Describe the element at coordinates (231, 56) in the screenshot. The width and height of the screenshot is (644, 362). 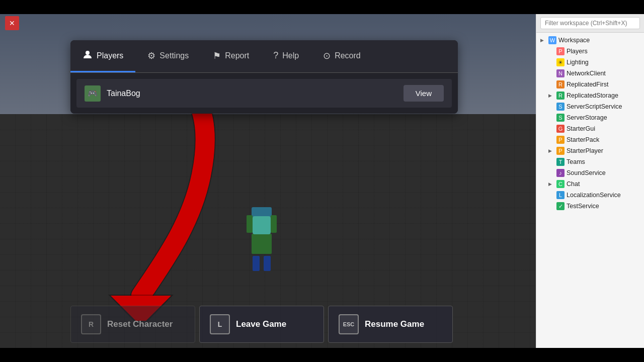
I see `tab-report: ⚑ Report` at that location.